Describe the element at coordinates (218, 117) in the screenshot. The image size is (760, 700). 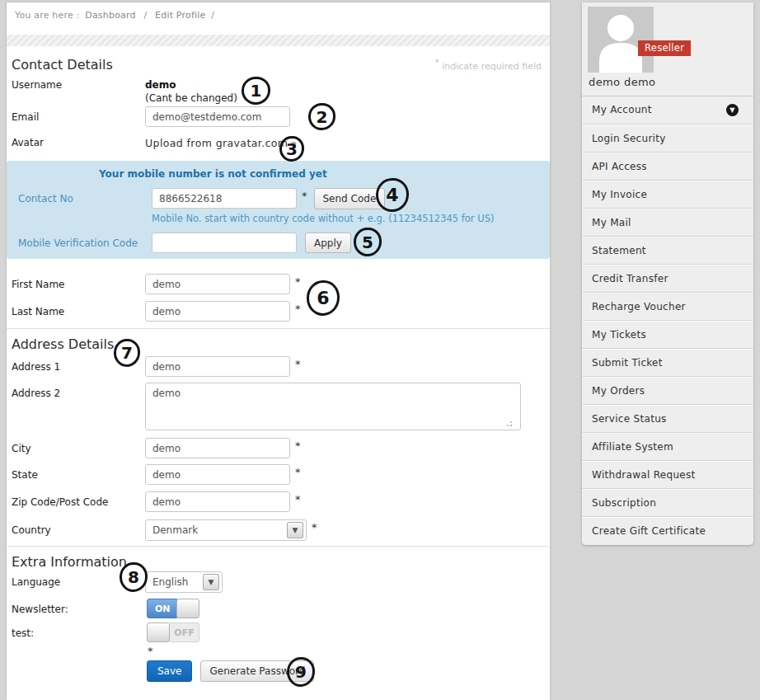
I see `email-field` at that location.